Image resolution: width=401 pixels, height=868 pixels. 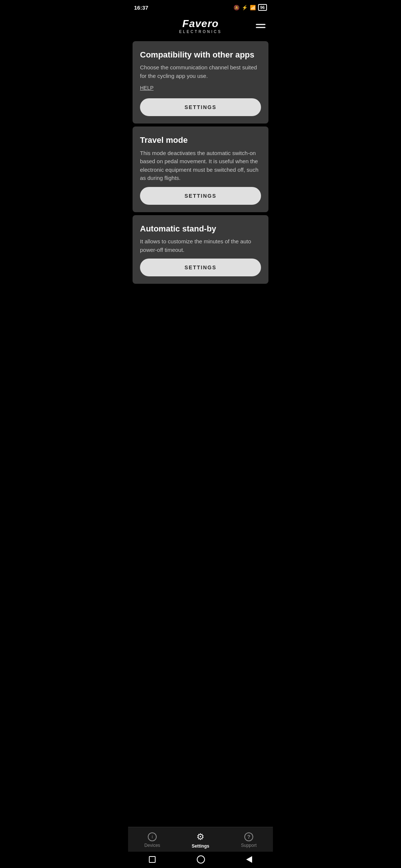 I want to click on automatic-standby-settings-button: SETTINGS, so click(x=200, y=267).